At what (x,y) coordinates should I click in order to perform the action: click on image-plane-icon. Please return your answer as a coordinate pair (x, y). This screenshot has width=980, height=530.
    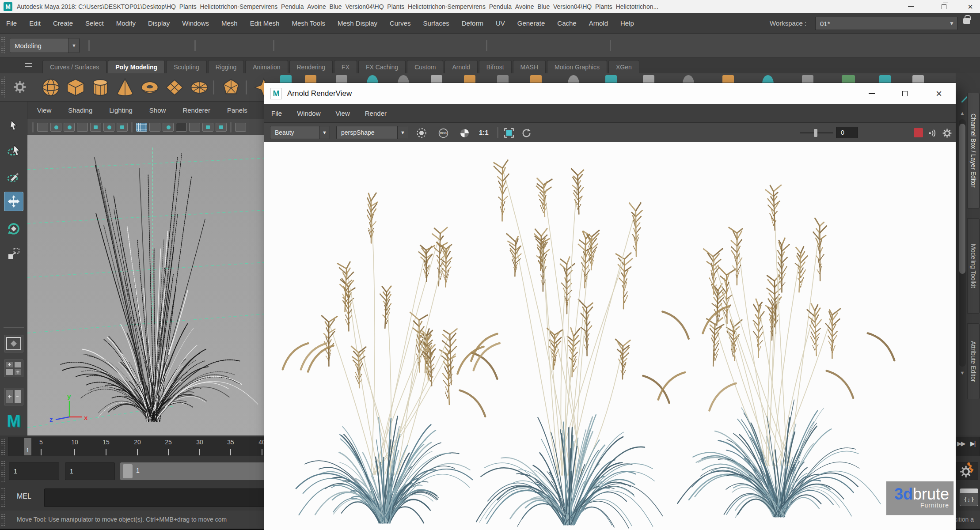
    Looking at the image, I should click on (95, 127).